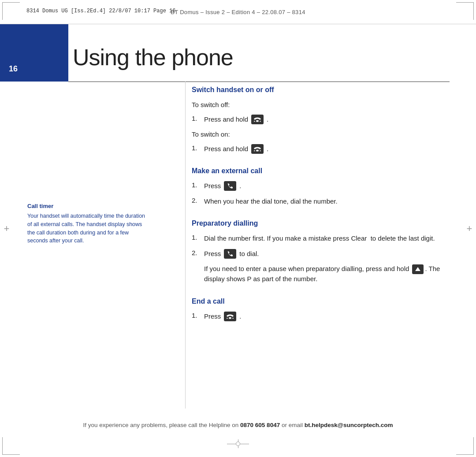  I want to click on sidebar-note: Call timer Your handset will automatical…, so click(89, 224).